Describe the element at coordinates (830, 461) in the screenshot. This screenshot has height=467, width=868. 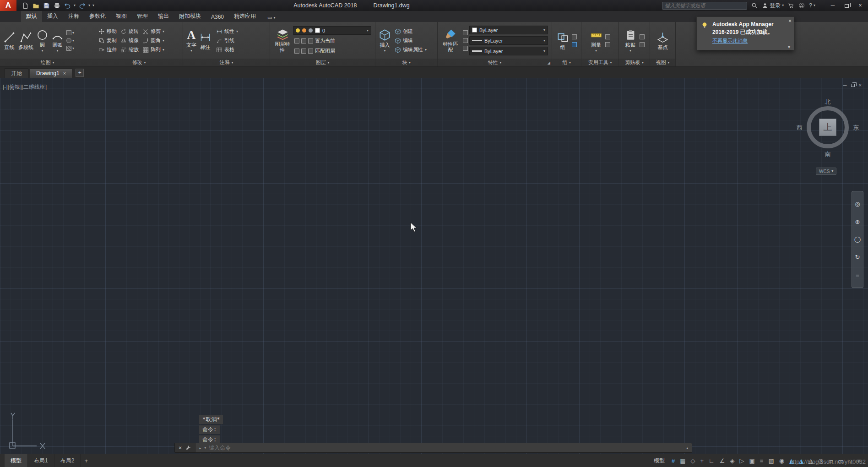
I see `annotation-monitor-toggle: ▱` at that location.